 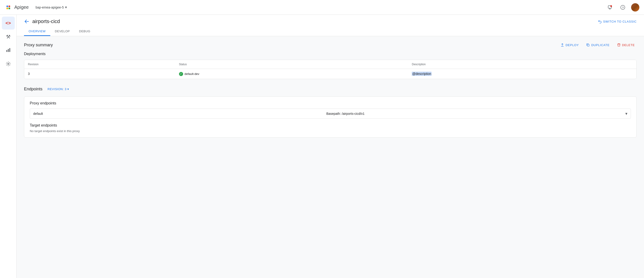 I want to click on duplicate-icon, so click(x=588, y=45).